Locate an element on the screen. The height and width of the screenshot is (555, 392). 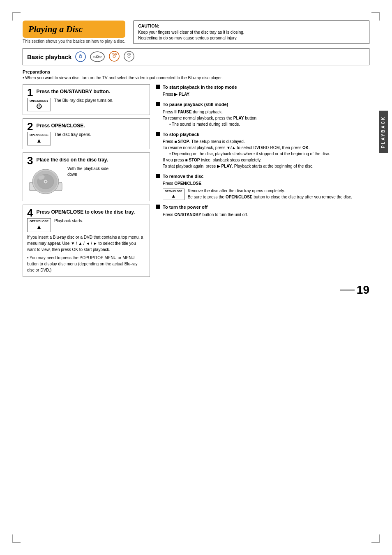
step-3-title: Place the disc on the disc tray. is located at coordinates (86, 160).